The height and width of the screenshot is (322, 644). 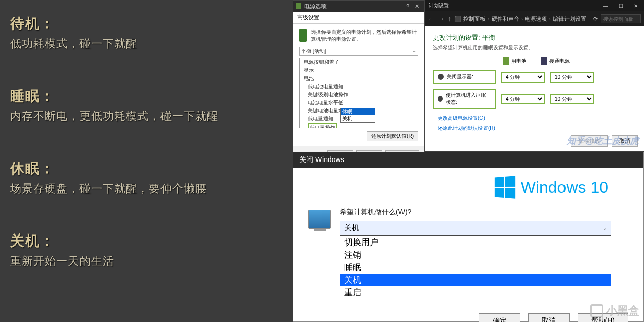 I want to click on shutdown-selected: 关机⌄, so click(x=475, y=228).